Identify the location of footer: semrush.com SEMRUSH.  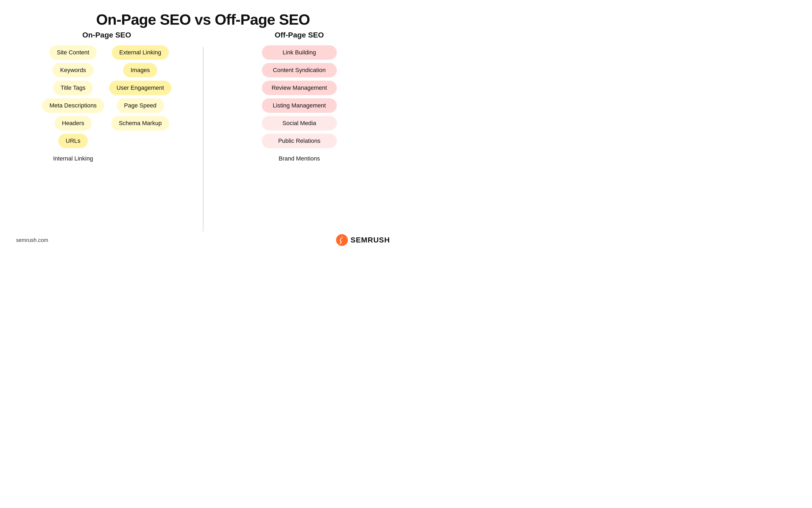
(203, 240).